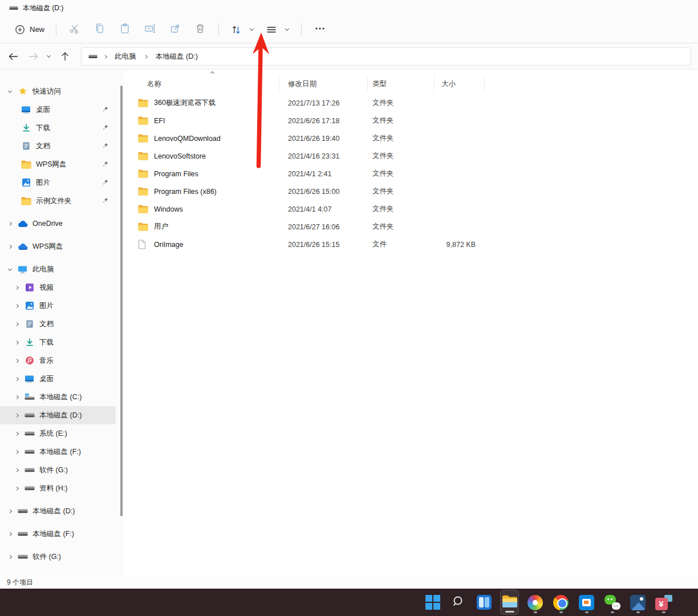 Image resolution: width=698 pixels, height=616 pixels. What do you see at coordinates (417, 244) in the screenshot?
I see `file-row: OriImage 2021/6/26 15:15 文件 9,872 KB` at bounding box center [417, 244].